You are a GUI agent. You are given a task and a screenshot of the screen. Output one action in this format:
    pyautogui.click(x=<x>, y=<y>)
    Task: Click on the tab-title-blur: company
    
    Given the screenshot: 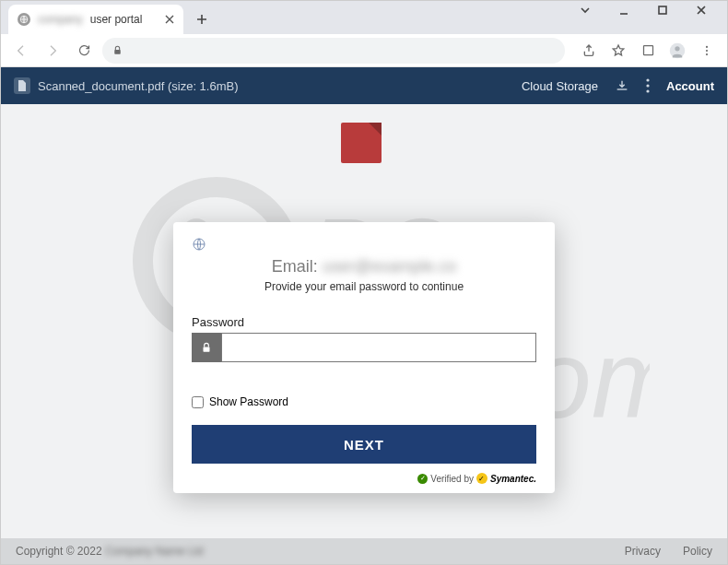 What is the action you would take?
    pyautogui.click(x=61, y=19)
    